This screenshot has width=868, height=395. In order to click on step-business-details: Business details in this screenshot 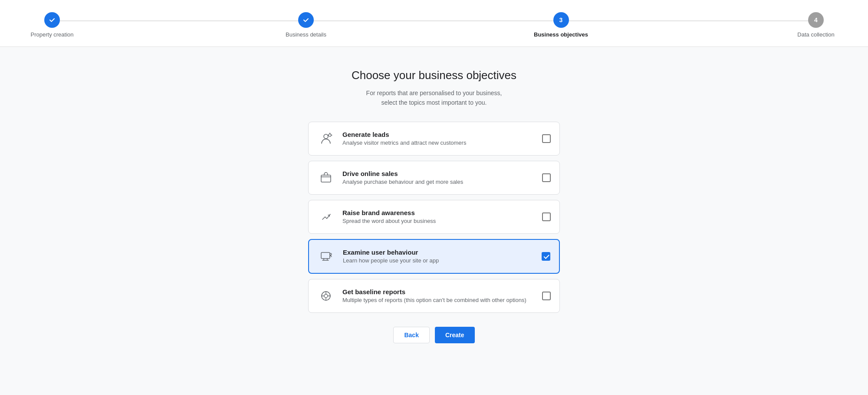, I will do `click(306, 25)`.